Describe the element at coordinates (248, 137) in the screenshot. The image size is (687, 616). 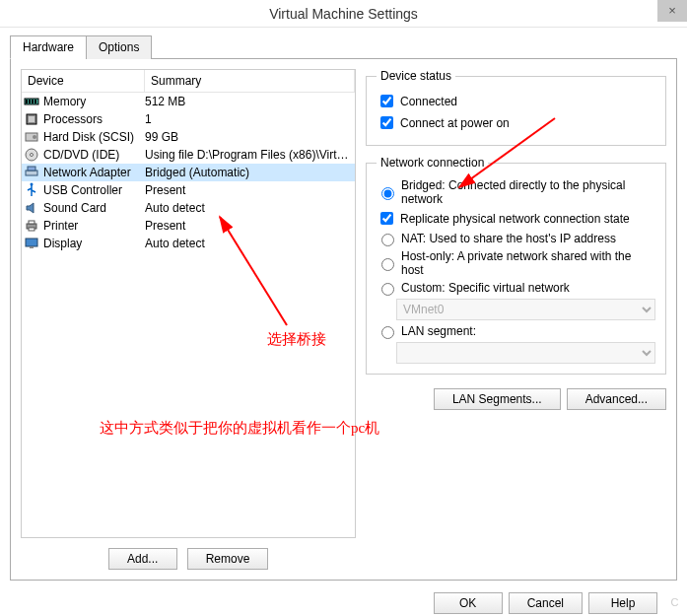
I see `device-summary: 99 GB` at that location.